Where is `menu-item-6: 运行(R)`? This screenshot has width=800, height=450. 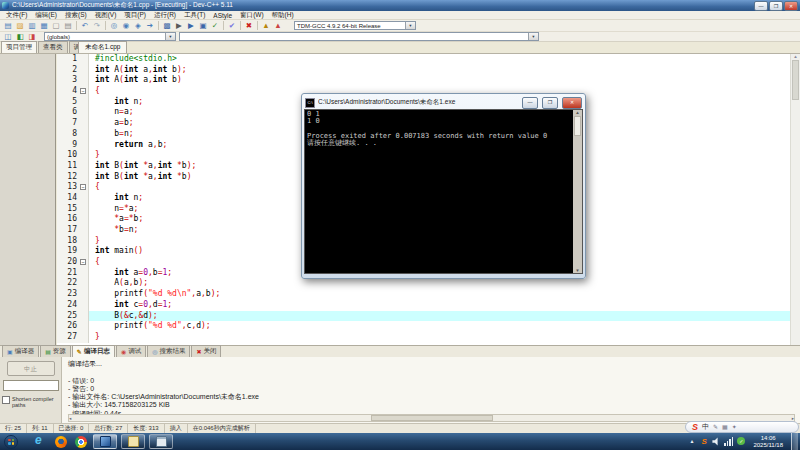
menu-item-6: 运行(R) is located at coordinates (165, 16).